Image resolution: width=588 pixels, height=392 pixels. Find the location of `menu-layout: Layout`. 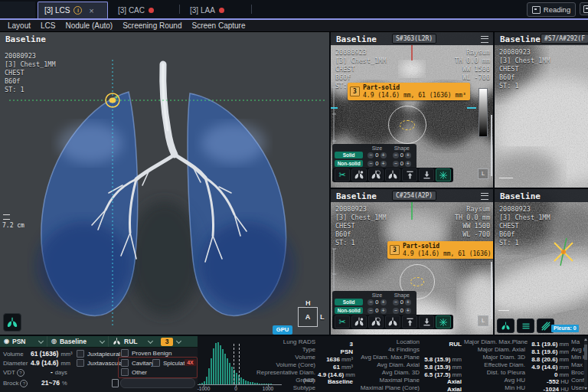

menu-layout: Layout is located at coordinates (19, 26).